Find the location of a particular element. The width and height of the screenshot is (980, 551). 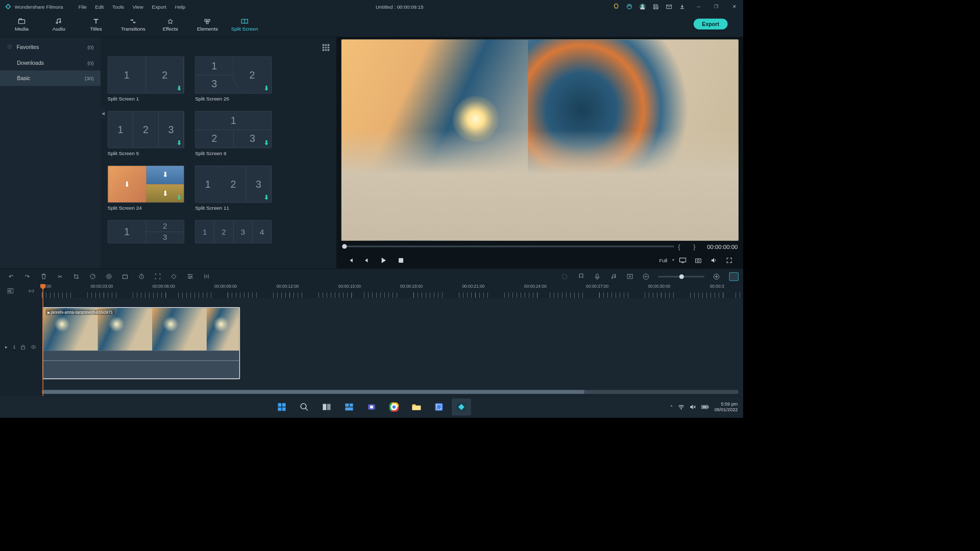

account-icon is located at coordinates (643, 6).